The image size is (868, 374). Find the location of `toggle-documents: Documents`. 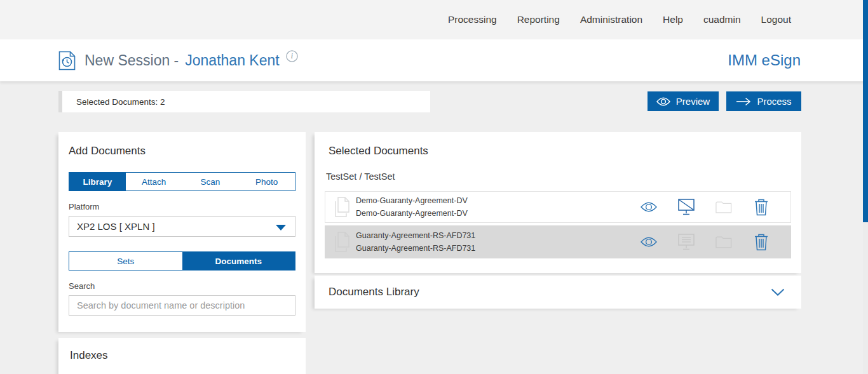

toggle-documents: Documents is located at coordinates (239, 261).